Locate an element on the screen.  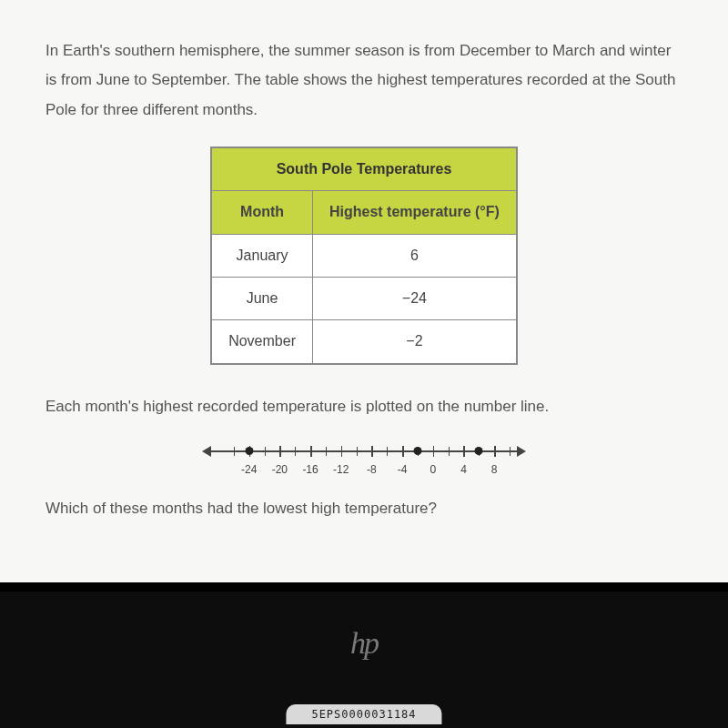
tick-label: 4 is located at coordinates (464, 470).